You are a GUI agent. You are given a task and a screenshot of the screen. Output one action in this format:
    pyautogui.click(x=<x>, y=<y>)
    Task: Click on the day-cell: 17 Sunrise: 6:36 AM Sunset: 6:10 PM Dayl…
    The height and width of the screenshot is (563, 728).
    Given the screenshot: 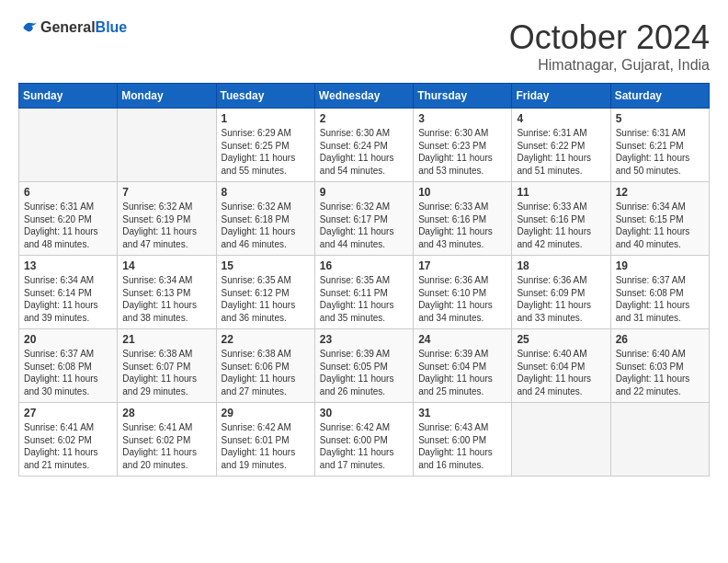 What is the action you would take?
    pyautogui.click(x=463, y=293)
    